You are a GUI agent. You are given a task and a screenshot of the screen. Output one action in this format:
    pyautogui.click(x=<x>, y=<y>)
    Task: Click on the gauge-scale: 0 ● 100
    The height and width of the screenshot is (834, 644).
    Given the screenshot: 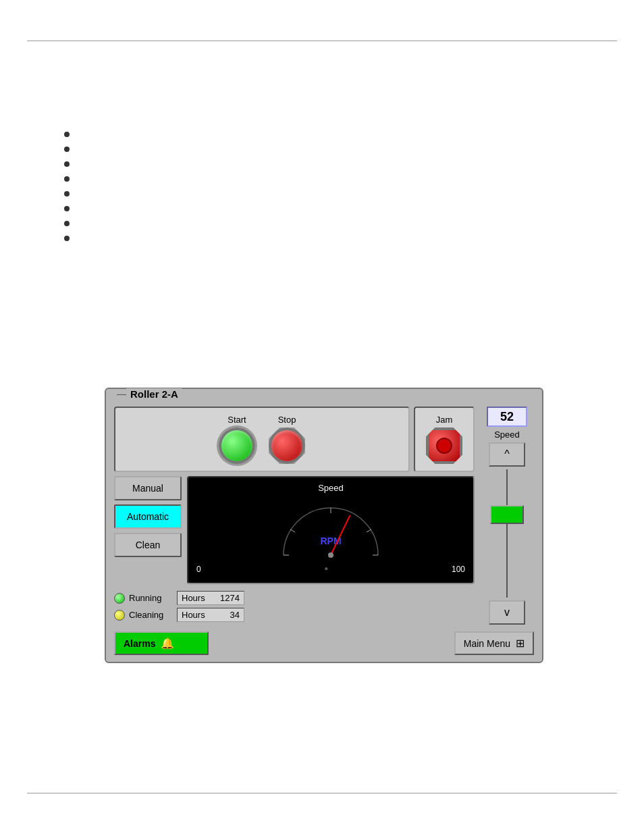 What is the action you would take?
    pyautogui.click(x=331, y=569)
    